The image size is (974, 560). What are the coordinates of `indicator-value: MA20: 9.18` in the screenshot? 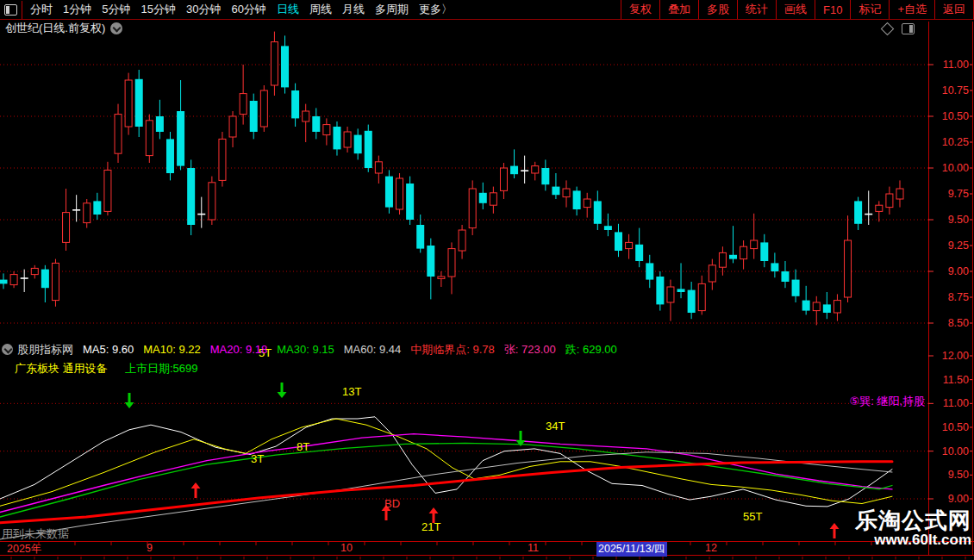 It's located at (240, 350).